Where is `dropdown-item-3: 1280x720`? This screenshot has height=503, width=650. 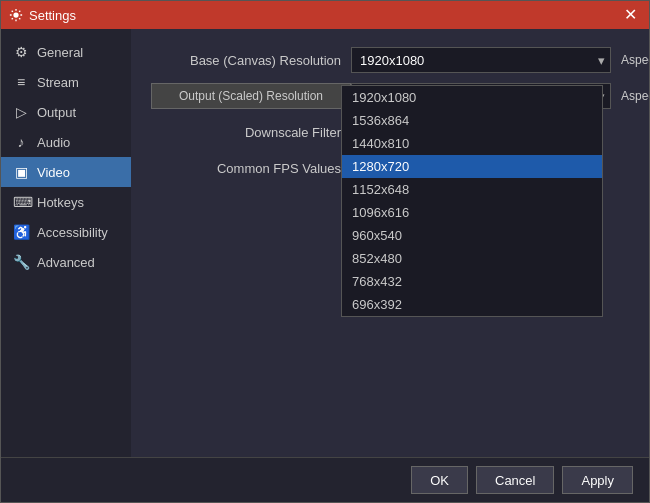
dropdown-item-3: 1280x720 is located at coordinates (472, 166).